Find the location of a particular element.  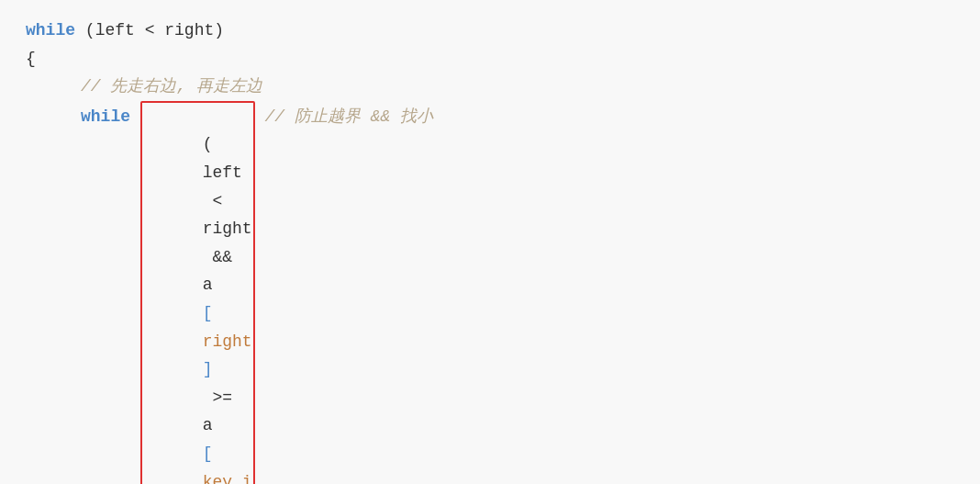

keyword-while-1: while is located at coordinates (50, 31).